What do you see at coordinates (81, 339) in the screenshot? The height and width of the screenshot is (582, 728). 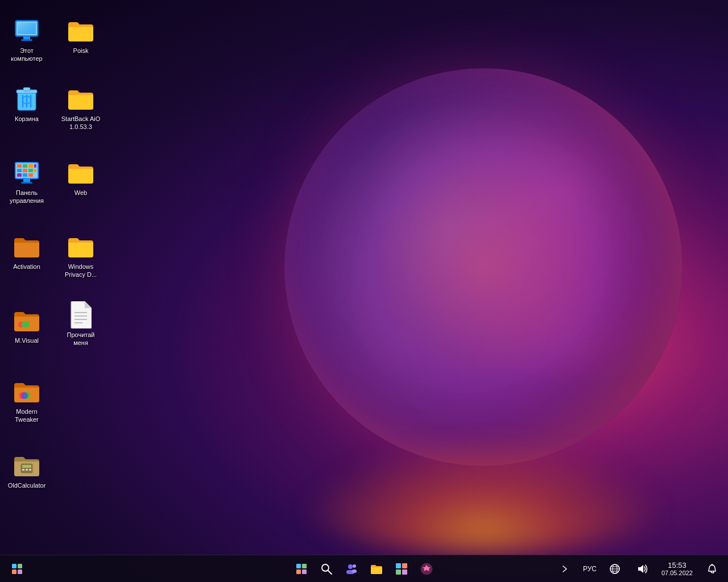 I see `prochitay-label: Прочитайменя` at bounding box center [81, 339].